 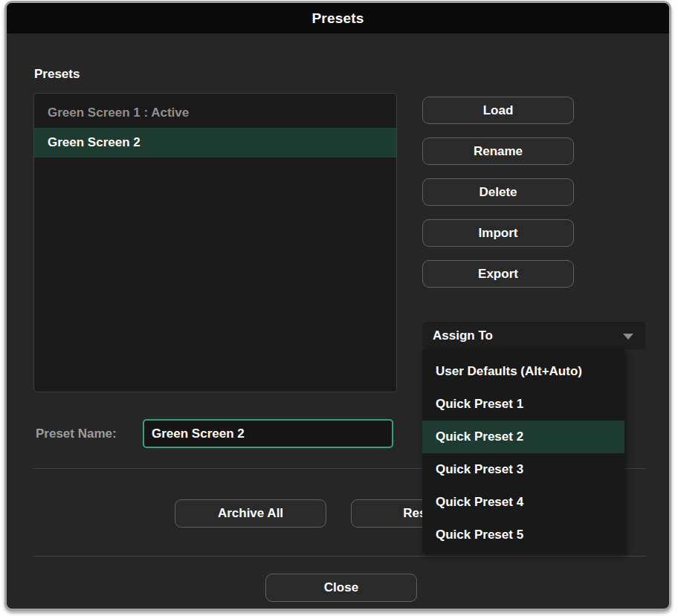 I want to click on chevron-down-icon, so click(x=628, y=337).